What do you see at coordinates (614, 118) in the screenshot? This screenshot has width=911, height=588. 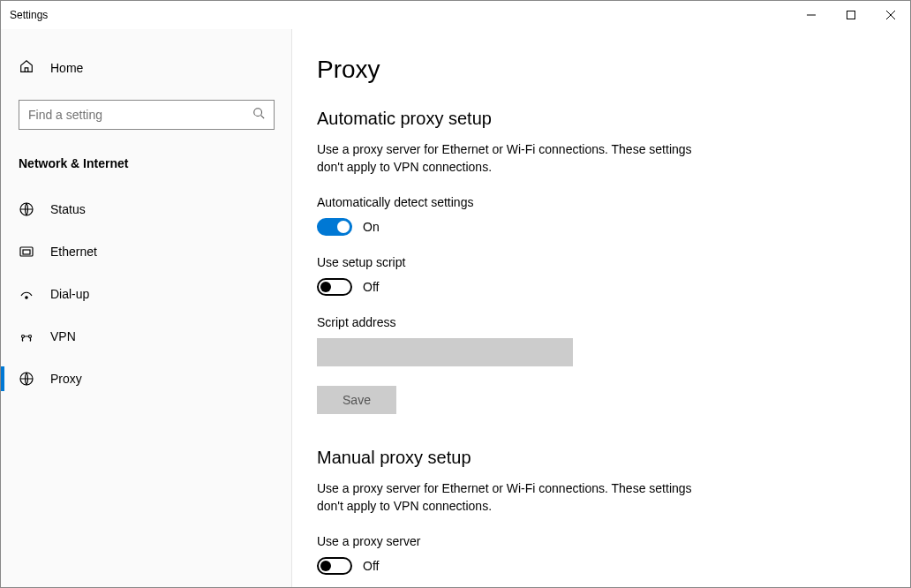 I see `auto-heading: Automatic proxy setup` at bounding box center [614, 118].